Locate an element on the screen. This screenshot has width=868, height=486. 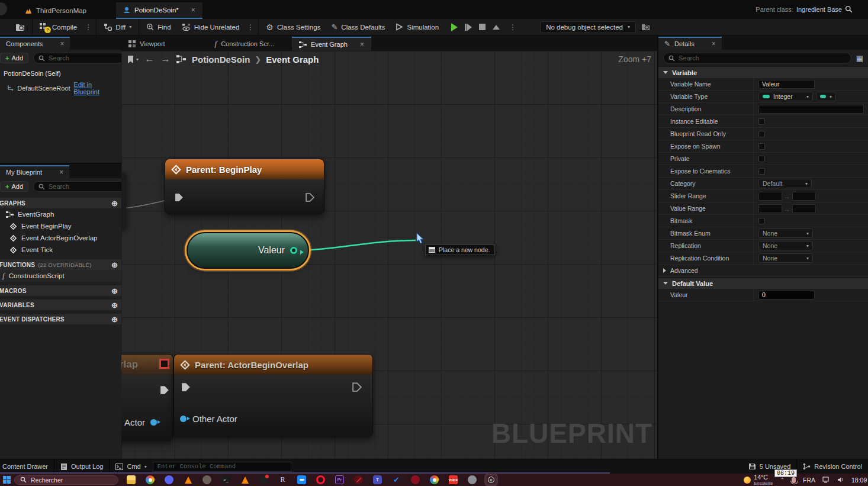
r-app-icon: R is located at coordinates (283, 479).